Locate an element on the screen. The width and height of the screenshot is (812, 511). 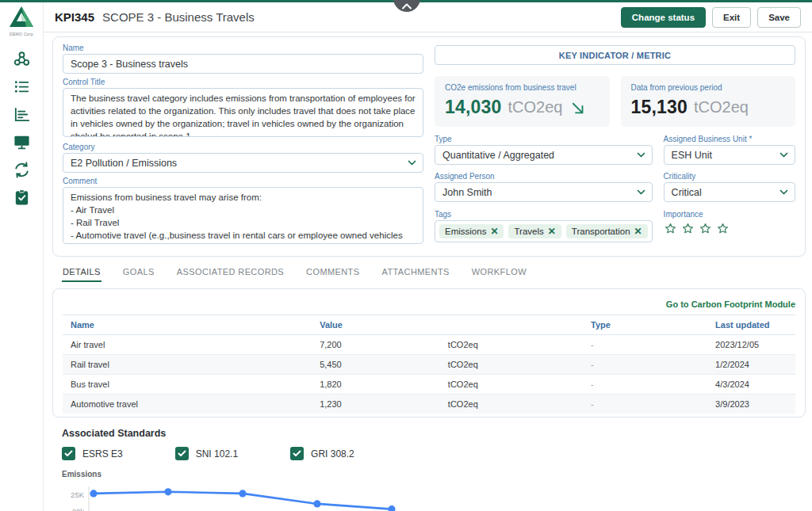
assigned-business-unit-value: ESH Unit is located at coordinates (691, 155).